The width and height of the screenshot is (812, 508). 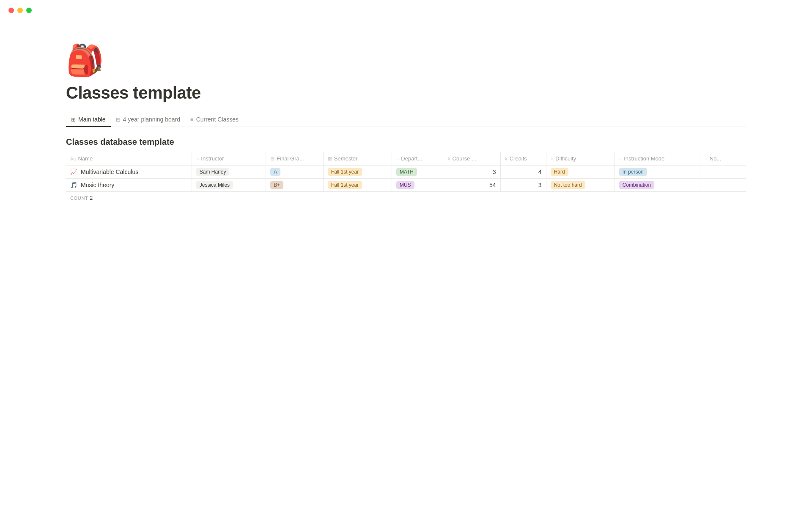 I want to click on tab-current-classes-label: Current Classes, so click(x=217, y=119).